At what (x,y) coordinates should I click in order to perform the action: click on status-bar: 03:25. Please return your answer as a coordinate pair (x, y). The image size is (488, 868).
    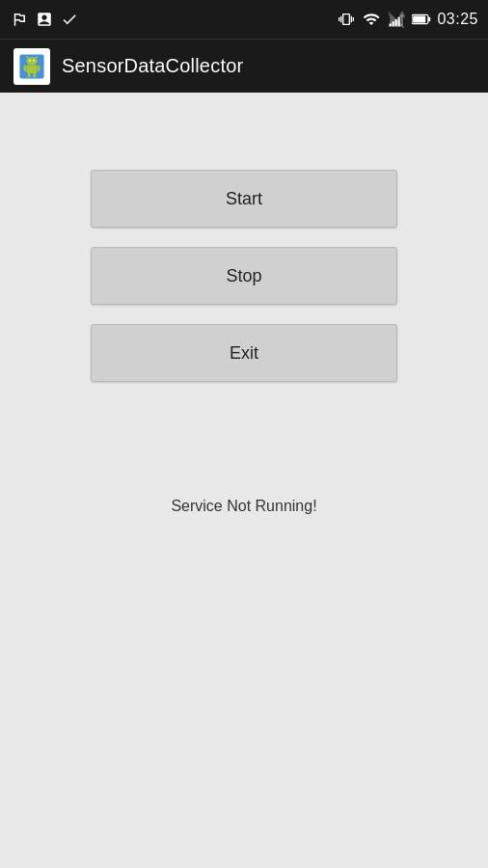
    Looking at the image, I should click on (244, 19).